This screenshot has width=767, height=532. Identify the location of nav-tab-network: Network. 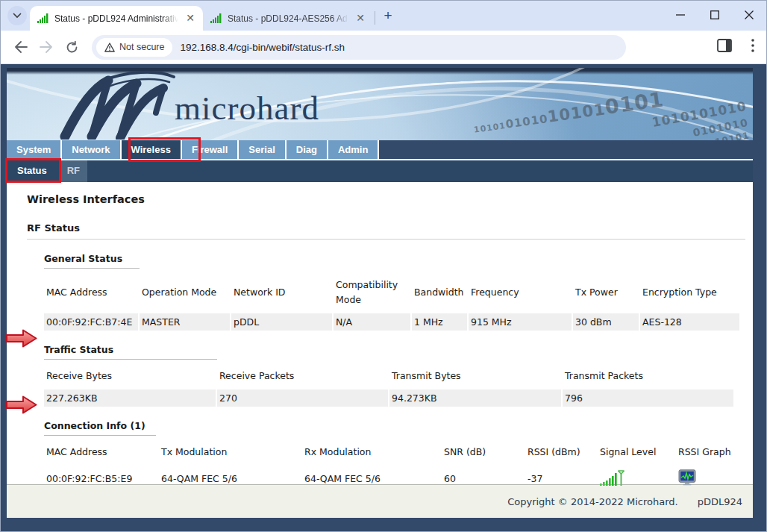
(91, 149).